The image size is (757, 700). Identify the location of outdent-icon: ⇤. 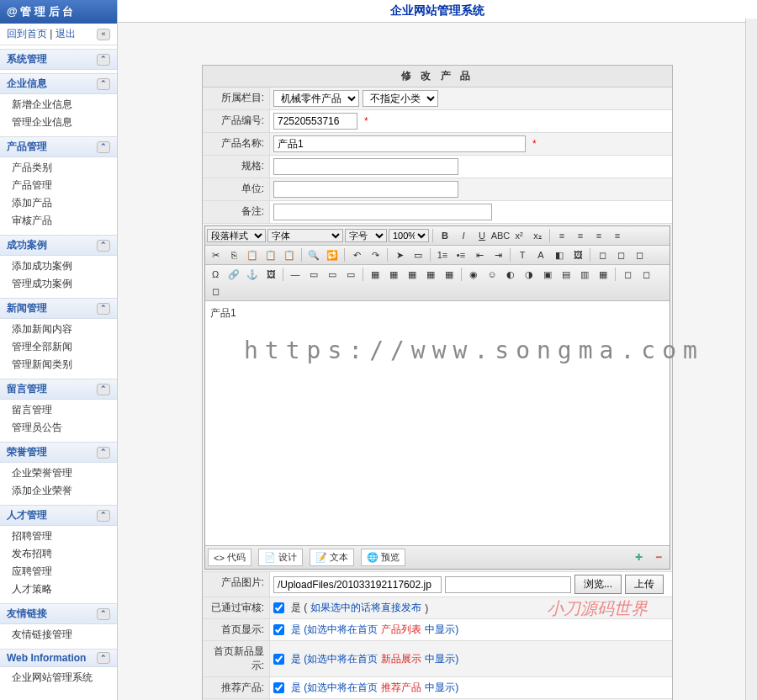
(479, 255).